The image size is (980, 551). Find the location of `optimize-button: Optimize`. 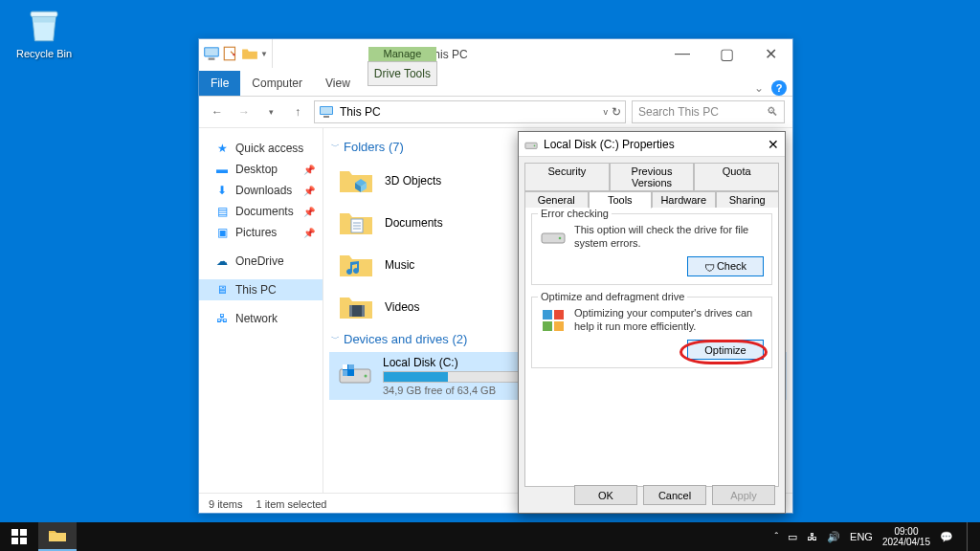

optimize-button: Optimize is located at coordinates (725, 350).